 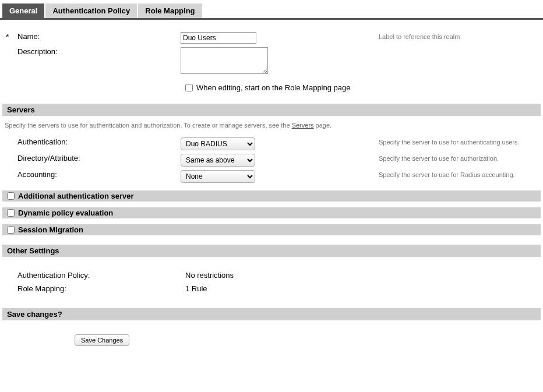 What do you see at coordinates (439, 158) in the screenshot?
I see `directory-help: Specify the server to use for authorizat…` at bounding box center [439, 158].